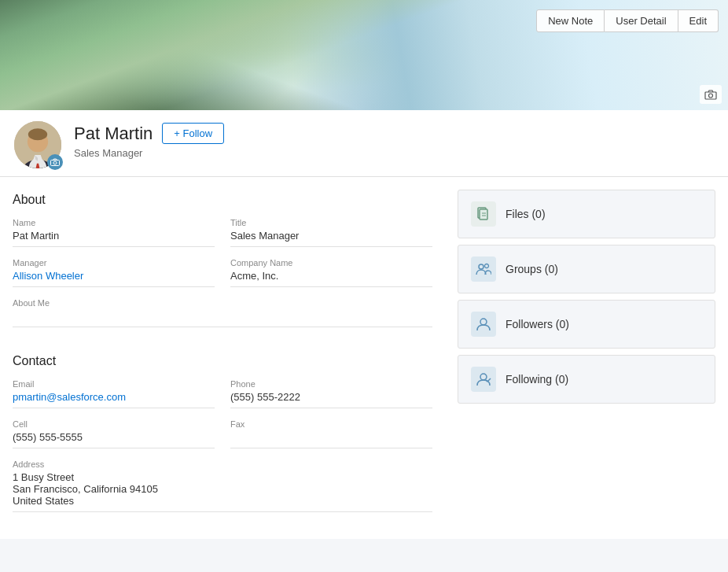 This screenshot has width=728, height=572. I want to click on files-icon, so click(483, 214).